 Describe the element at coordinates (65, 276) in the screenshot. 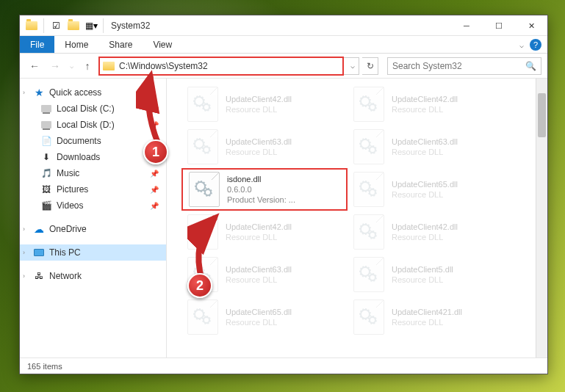

I see `sidebar-label: Network` at that location.